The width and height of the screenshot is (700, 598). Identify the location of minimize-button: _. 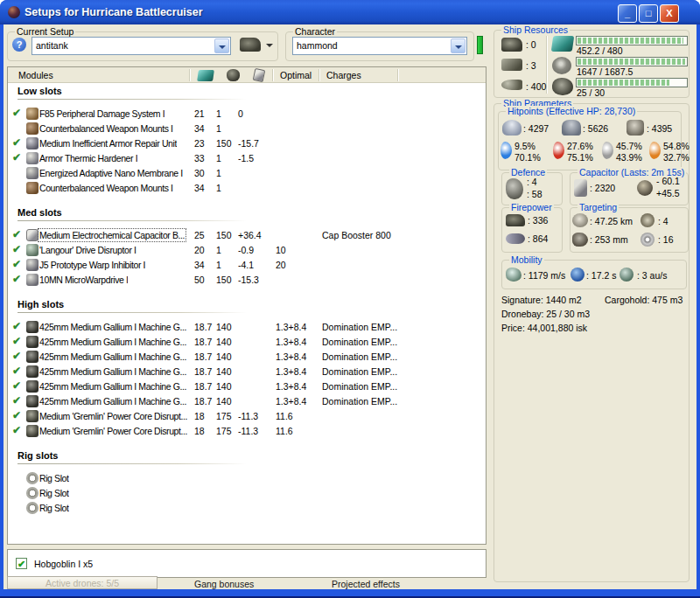
(627, 14).